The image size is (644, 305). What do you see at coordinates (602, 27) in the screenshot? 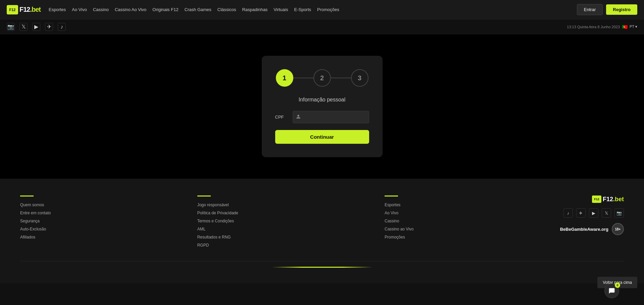
I see `datetime-section: 13:13 Quinta-feira 8 Junho 2023 🇵🇹 PT ▾` at bounding box center [602, 27].